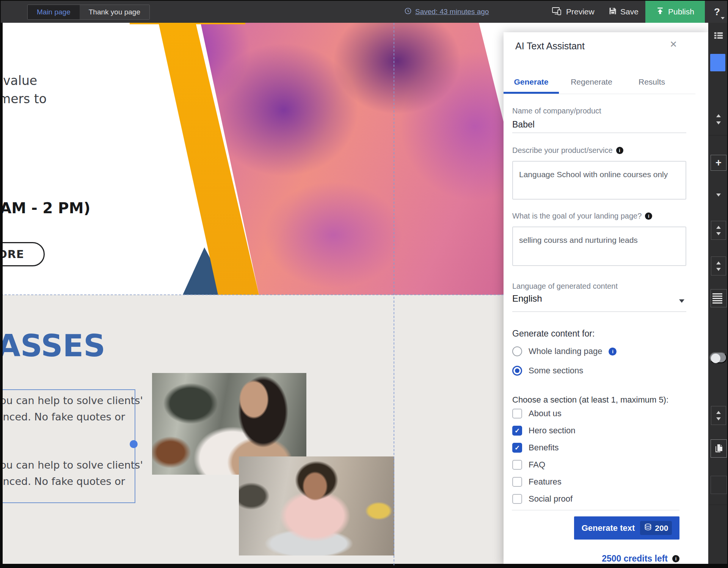 This screenshot has width=728, height=568. What do you see at coordinates (537, 414) in the screenshot?
I see `checkbox-about-us: About us` at bounding box center [537, 414].